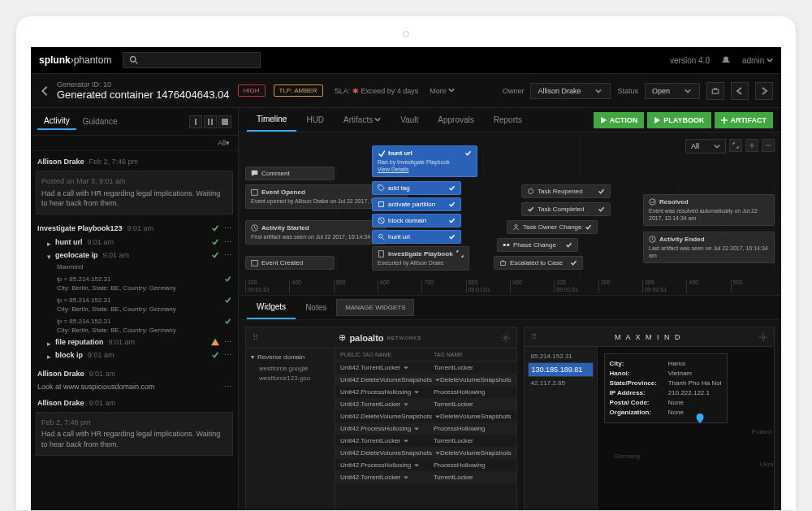  What do you see at coordinates (135, 162) in the screenshot?
I see `activity-author: Allison DrakeFeb 2, 7:46 pm` at bounding box center [135, 162].